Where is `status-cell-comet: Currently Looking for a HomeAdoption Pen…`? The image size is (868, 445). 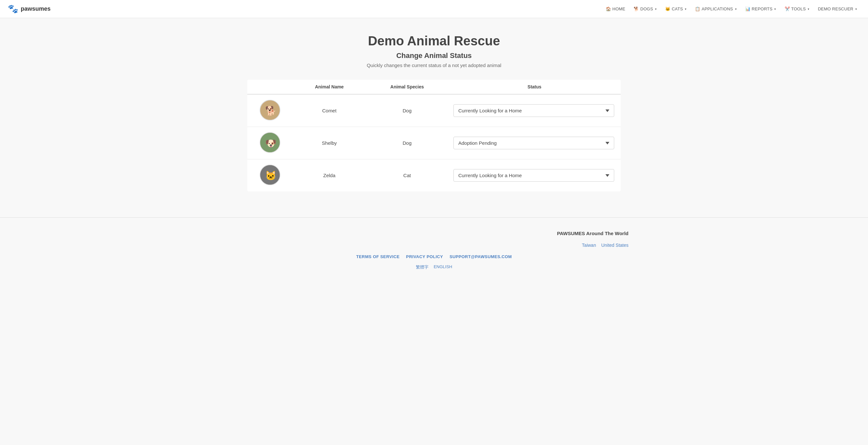
status-cell-comet: Currently Looking for a HomeAdoption Pen… is located at coordinates (534, 110).